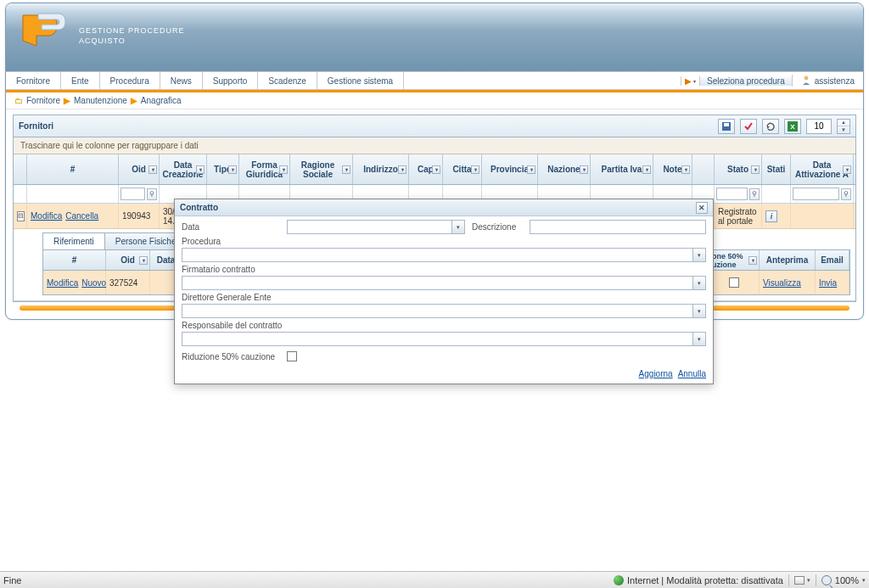 This screenshot has width=869, height=588. Describe the element at coordinates (43, 100) in the screenshot. I see `crumb-fornitore: Fornitore` at that location.